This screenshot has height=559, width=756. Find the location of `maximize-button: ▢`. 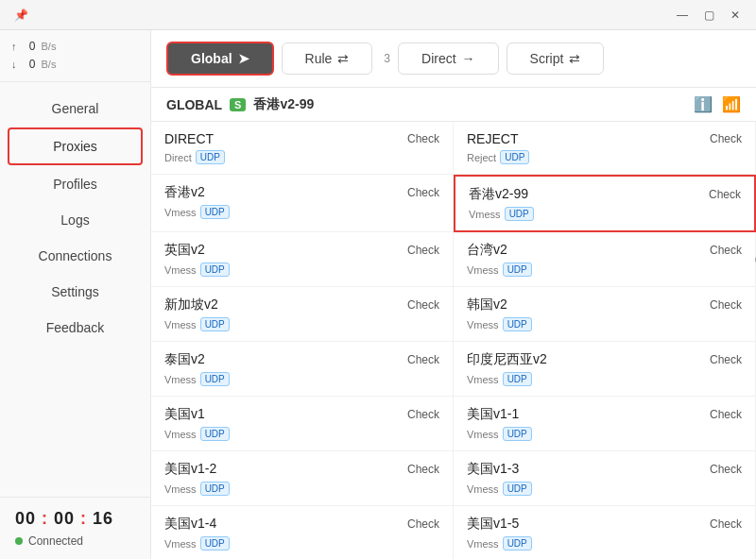

maximize-button: ▢ is located at coordinates (709, 15).